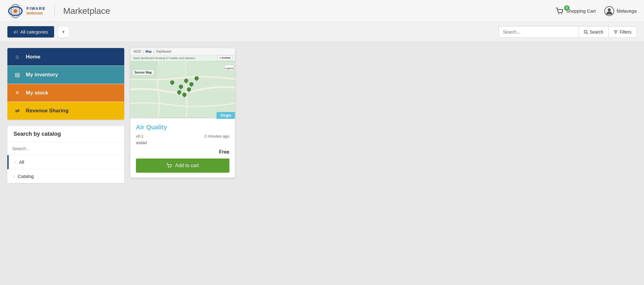 The width and height of the screenshot is (644, 285). I want to click on shopping-cart: 0 Shopping Cart, so click(576, 11).